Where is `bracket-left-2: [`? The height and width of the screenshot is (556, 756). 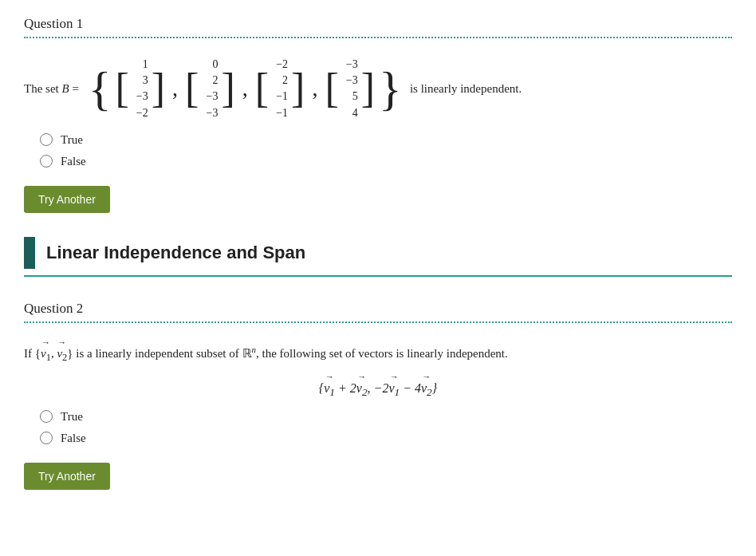
bracket-left-2: [ is located at coordinates (191, 89).